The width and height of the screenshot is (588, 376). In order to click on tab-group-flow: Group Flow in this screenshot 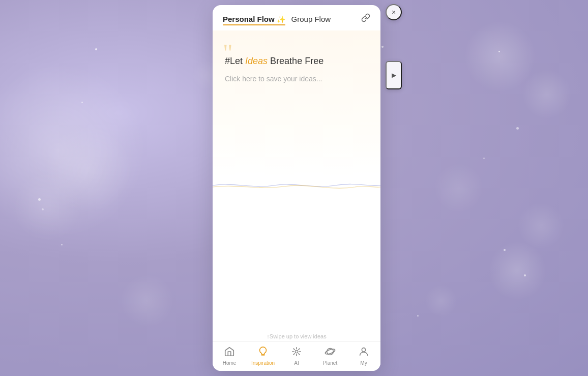, I will do `click(311, 19)`.